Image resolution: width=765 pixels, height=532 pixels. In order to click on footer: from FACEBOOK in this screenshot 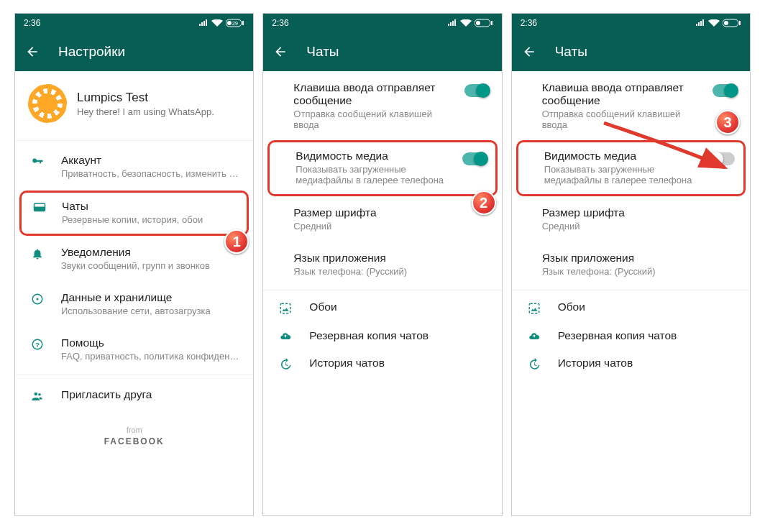, I will do `click(134, 436)`.